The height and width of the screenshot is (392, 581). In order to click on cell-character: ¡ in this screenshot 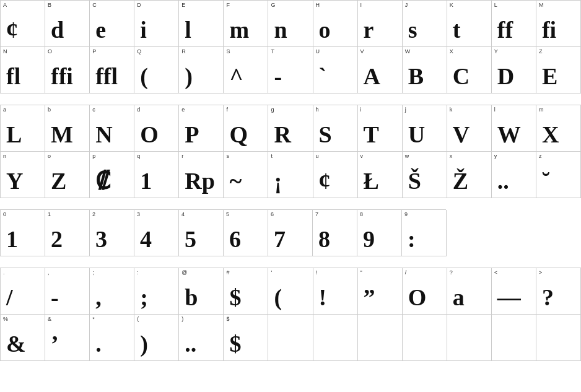, I will do `click(276, 183)`.